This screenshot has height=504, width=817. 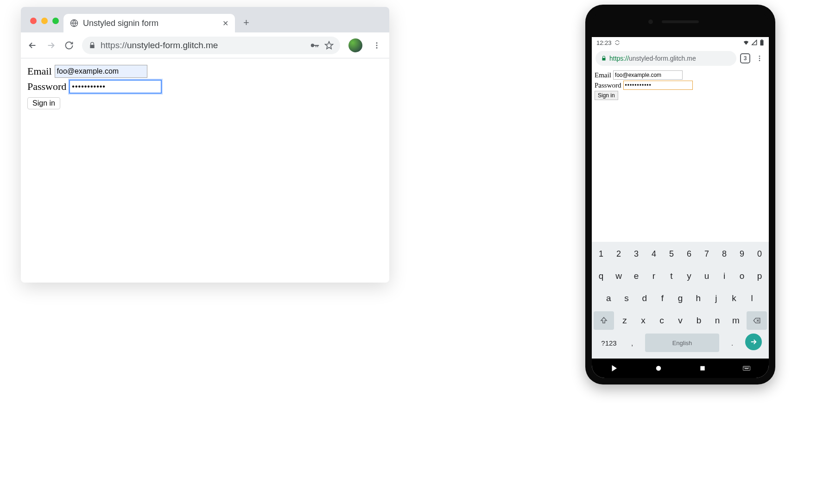 What do you see at coordinates (760, 276) in the screenshot?
I see `key-p: p` at bounding box center [760, 276].